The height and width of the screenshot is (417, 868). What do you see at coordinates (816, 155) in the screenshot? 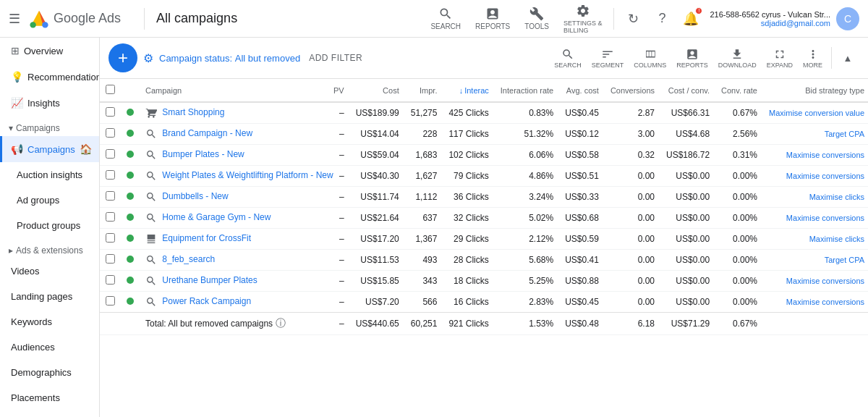
I see `row-bid-strategy-2: Maximise conversions` at bounding box center [816, 155].